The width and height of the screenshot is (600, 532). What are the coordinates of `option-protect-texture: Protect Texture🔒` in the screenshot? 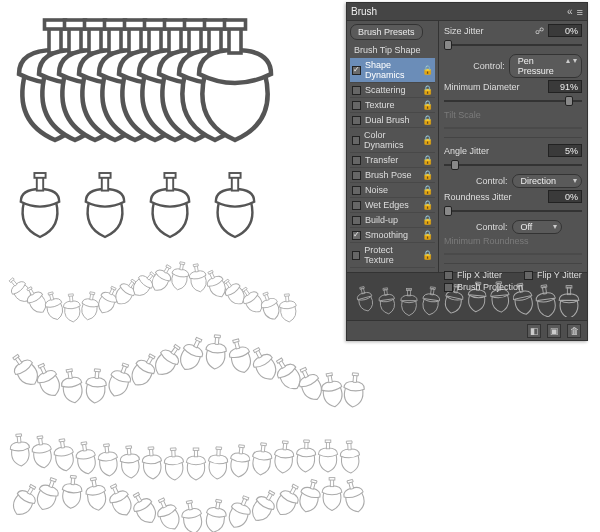 It's located at (392, 256).